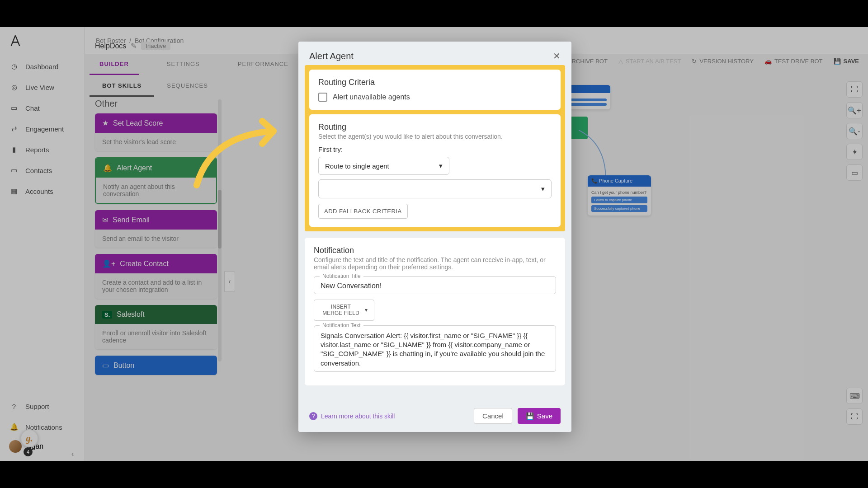 Image resolution: width=868 pixels, height=488 pixels. What do you see at coordinates (539, 416) in the screenshot?
I see `save-button: 💾Save` at bounding box center [539, 416].